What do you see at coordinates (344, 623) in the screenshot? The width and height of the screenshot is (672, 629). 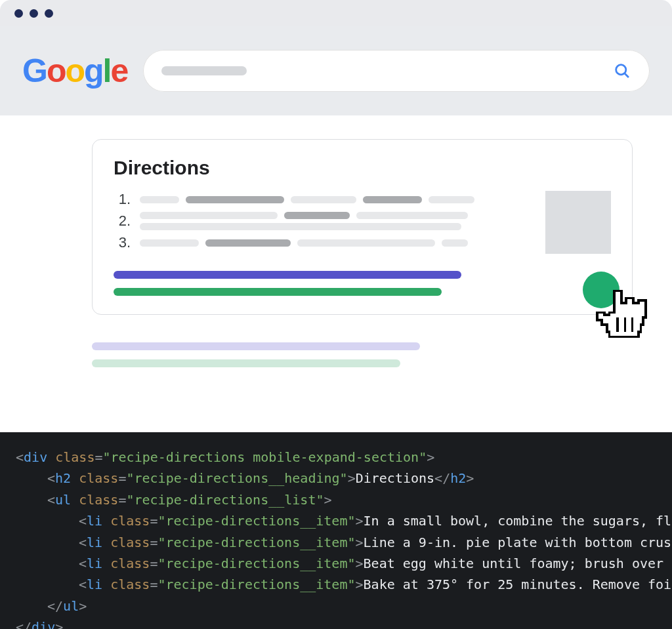 I see `code-line: </div>` at bounding box center [344, 623].